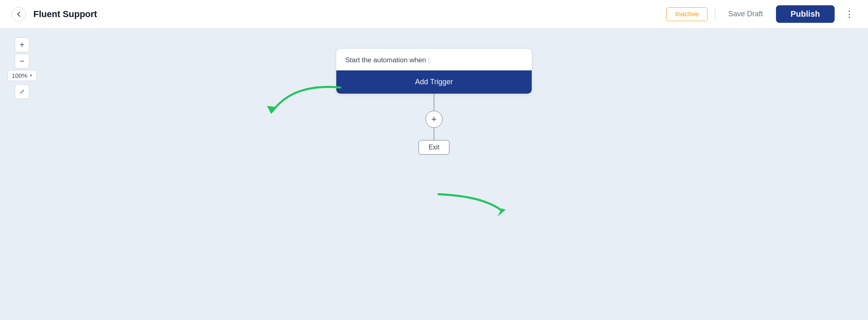 The width and height of the screenshot is (868, 320). I want to click on trigger-card-wrapper: Start the automation when : Add Trigger, so click(434, 71).